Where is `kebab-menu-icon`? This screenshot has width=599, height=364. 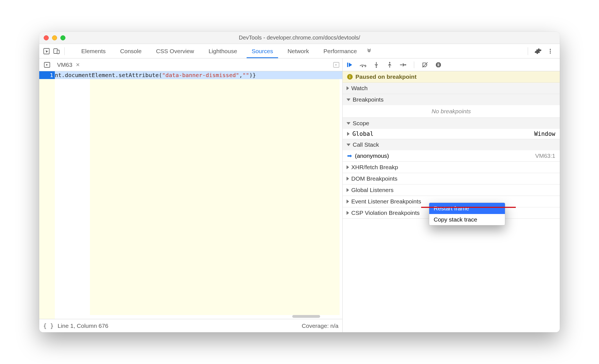 kebab-menu-icon is located at coordinates (550, 51).